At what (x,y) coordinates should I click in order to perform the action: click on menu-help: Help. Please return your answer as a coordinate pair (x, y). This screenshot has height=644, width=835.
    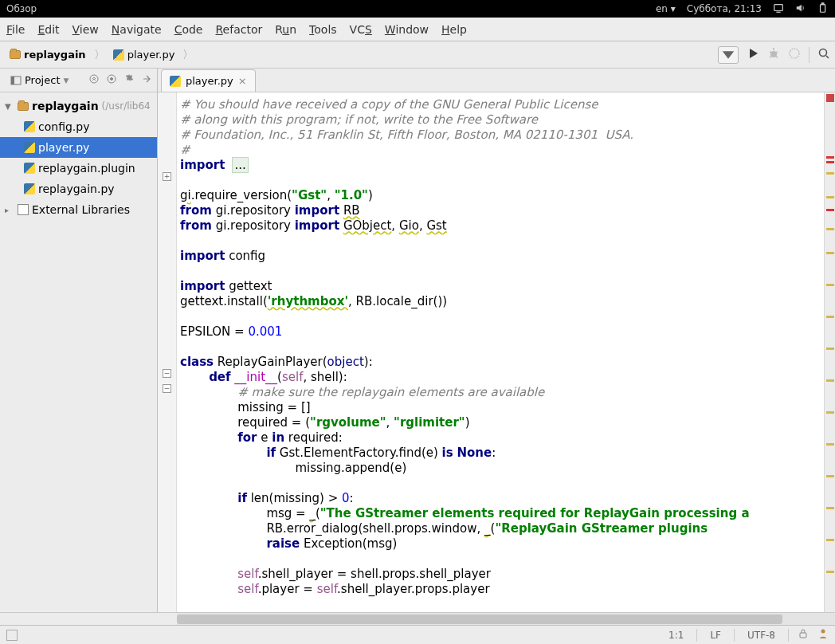
    Looking at the image, I should click on (454, 29).